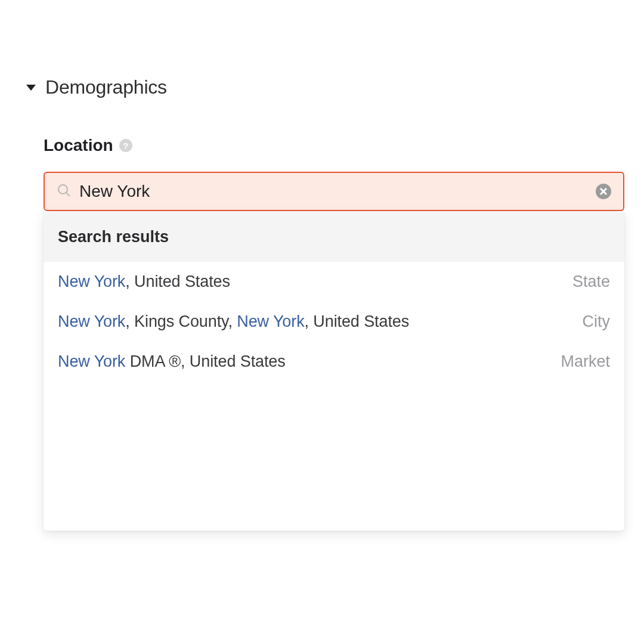 Image resolution: width=644 pixels, height=644 pixels. I want to click on location-label: Location, so click(79, 145).